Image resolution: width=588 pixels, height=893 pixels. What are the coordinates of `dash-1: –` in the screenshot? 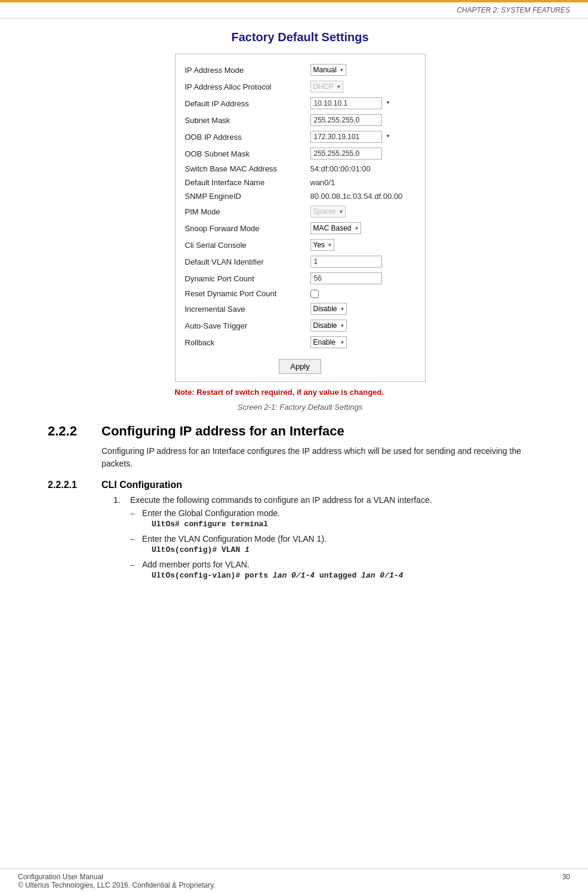 It's located at (136, 513).